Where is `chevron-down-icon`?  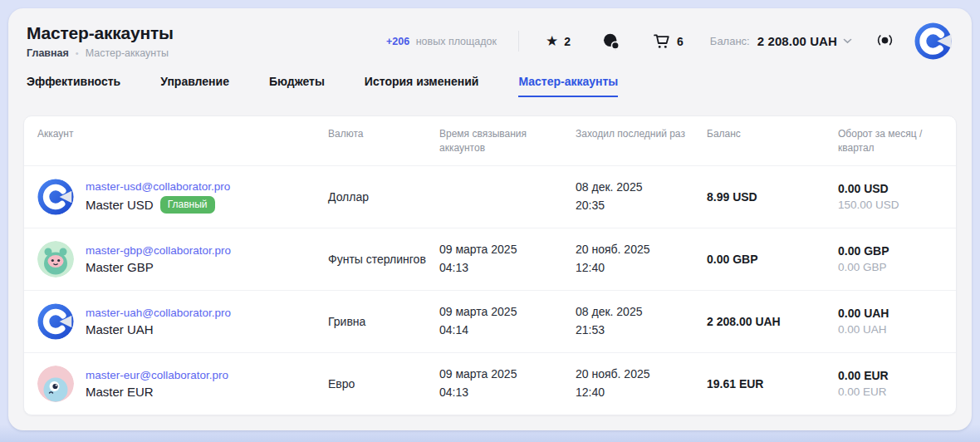
chevron-down-icon is located at coordinates (847, 42).